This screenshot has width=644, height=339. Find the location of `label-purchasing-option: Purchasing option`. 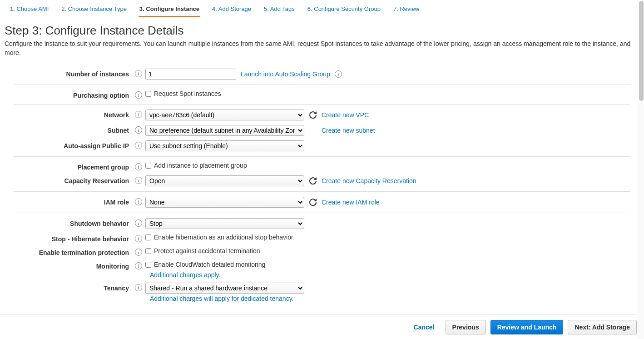

label-purchasing-option: Purchasing option is located at coordinates (73, 95).